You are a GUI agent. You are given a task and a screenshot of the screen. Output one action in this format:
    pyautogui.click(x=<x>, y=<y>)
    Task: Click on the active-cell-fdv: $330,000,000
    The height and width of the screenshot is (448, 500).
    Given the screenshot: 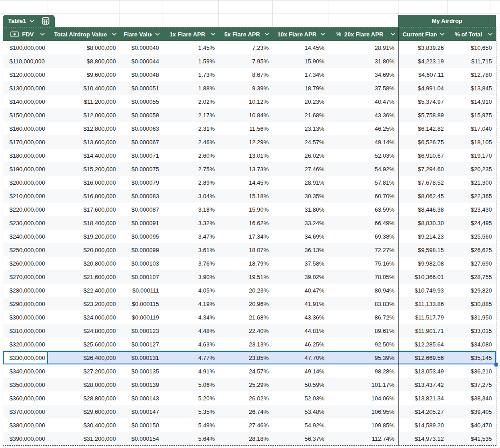 What is the action you would take?
    pyautogui.click(x=26, y=358)
    